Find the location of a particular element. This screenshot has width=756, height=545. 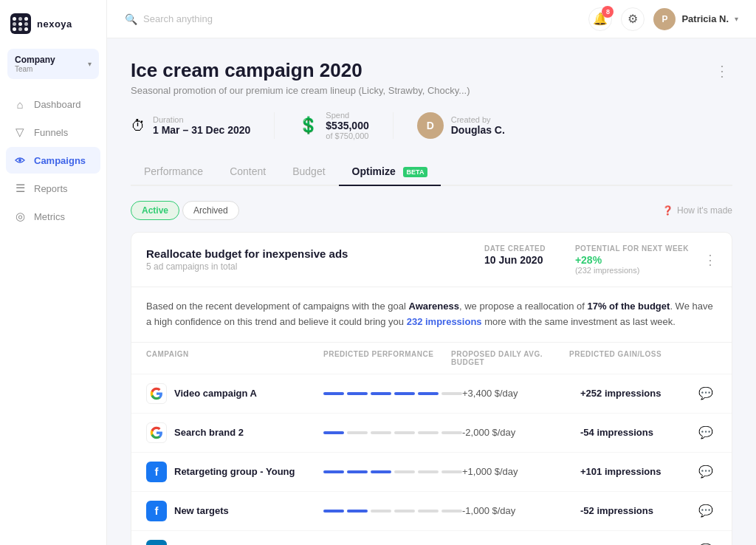

sidebar-item-funnels: ▽ Funnels is located at coordinates (53, 132).